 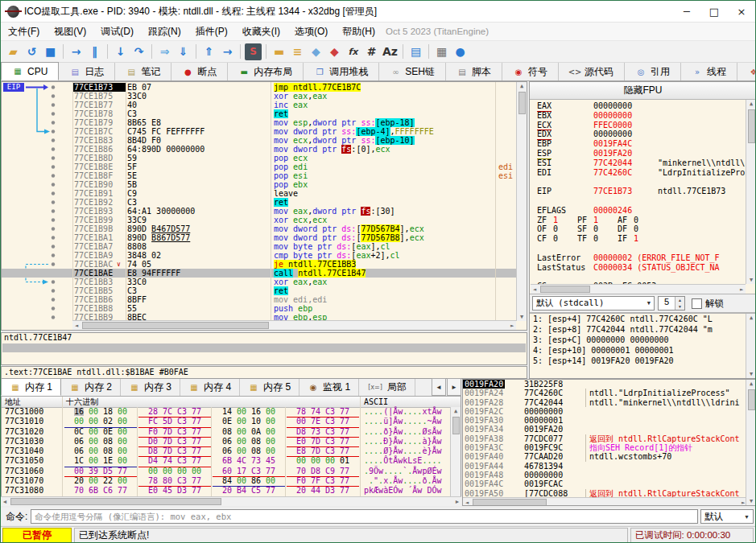 What do you see at coordinates (750, 442) in the screenshot?
I see `stack-vscrollbar: ▲ ▼` at bounding box center [750, 442].